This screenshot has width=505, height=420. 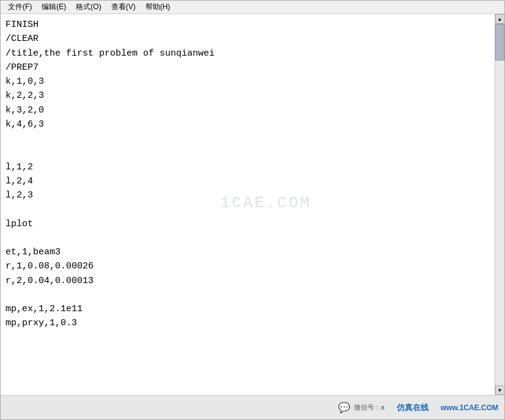 I want to click on menu-help: 帮助(H), so click(x=158, y=7).